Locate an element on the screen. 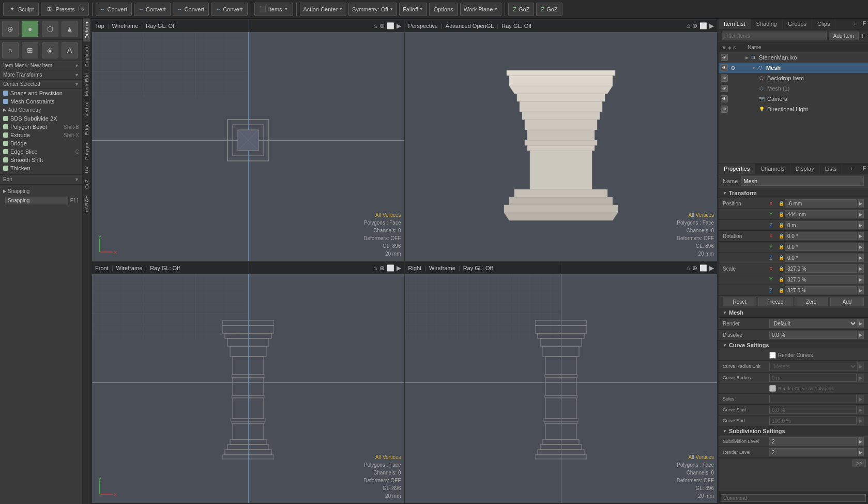 This screenshot has width=868, height=504. zero-button: Zero is located at coordinates (812, 302).